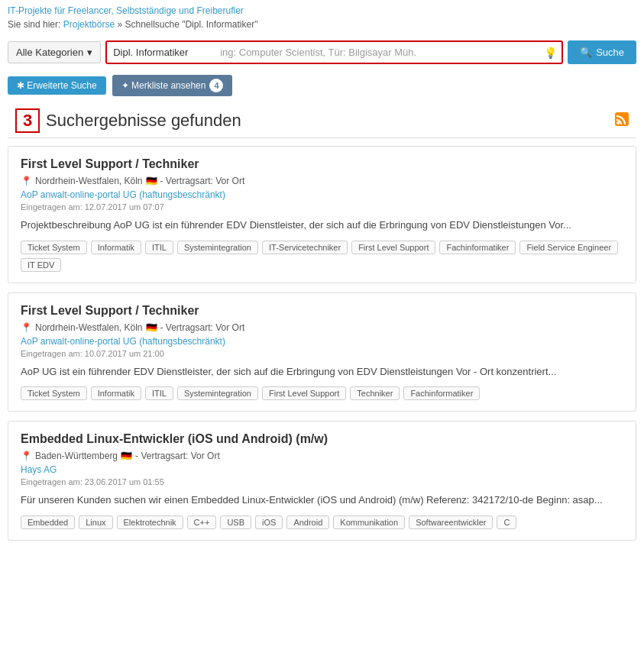 This screenshot has width=644, height=656. Describe the element at coordinates (568, 247) in the screenshot. I see `tag: Field Service Engineer` at that location.